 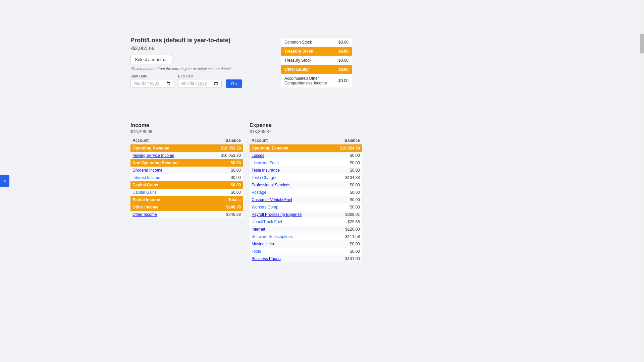 What do you see at coordinates (200, 81) in the screenshot?
I see `end-date-field: End Date` at bounding box center [200, 81].